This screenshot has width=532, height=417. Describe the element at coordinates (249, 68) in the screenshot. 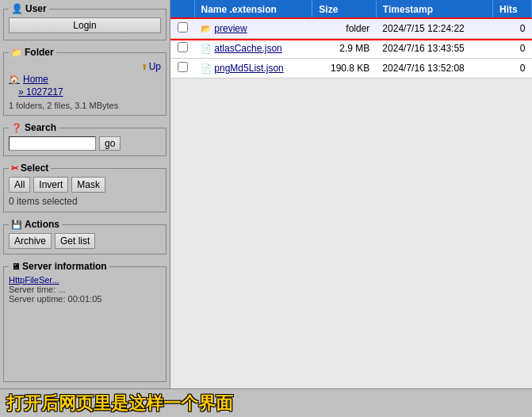

I see `file-link: pngMd5List.json` at that location.